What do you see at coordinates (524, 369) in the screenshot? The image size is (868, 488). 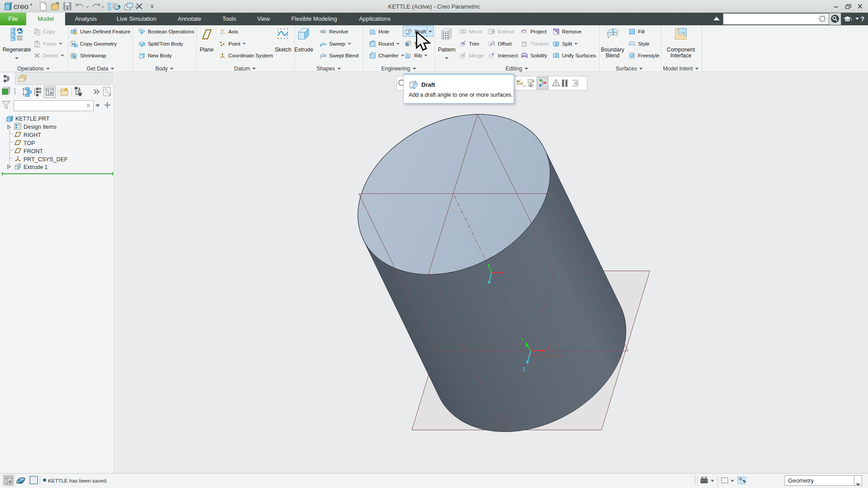 I see `svg-text: Z` at bounding box center [524, 369].